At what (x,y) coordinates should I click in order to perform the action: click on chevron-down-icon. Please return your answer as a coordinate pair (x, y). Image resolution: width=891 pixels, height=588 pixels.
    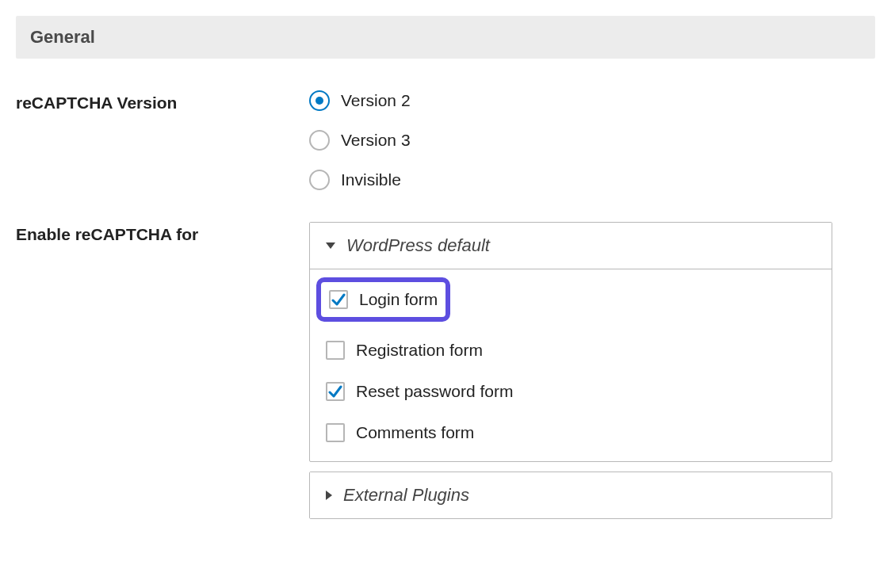
    Looking at the image, I should click on (331, 246).